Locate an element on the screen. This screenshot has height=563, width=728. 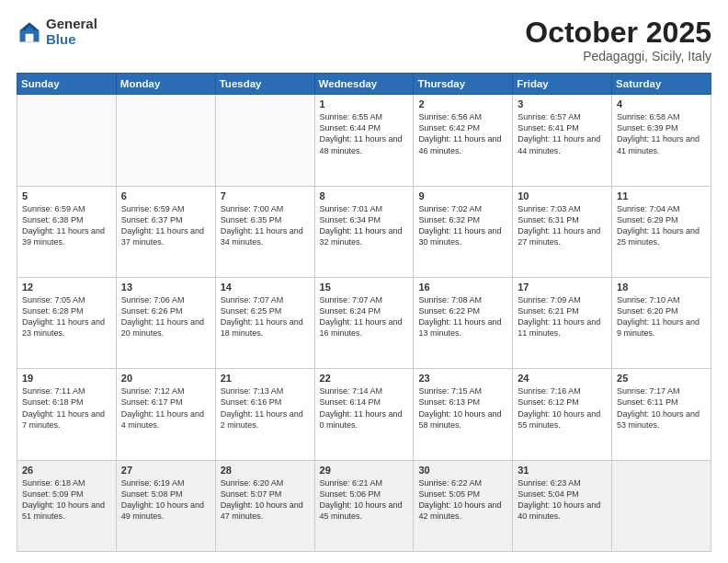
calendar-cell: 21Sunrise: 7:13 AM Sunset: 6:16 PM Dayli… is located at coordinates (265, 414).